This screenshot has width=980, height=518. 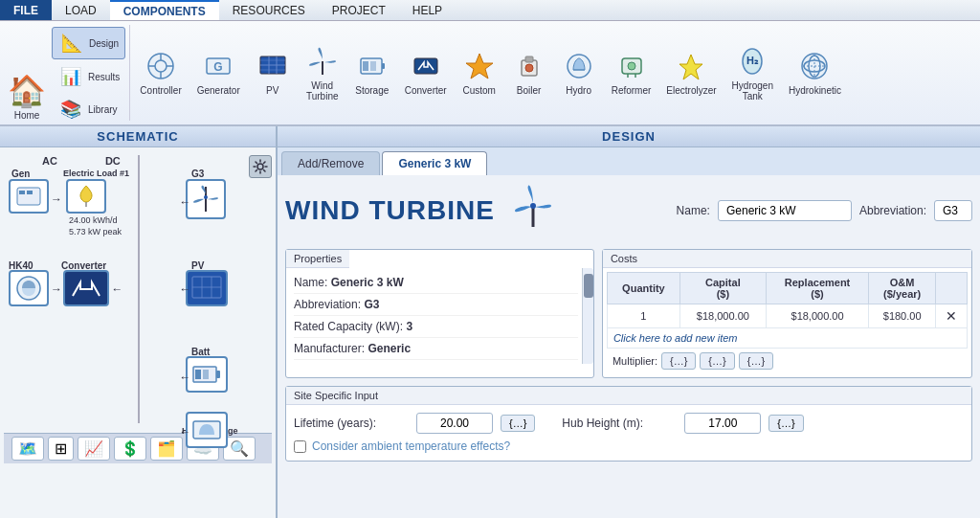 I want to click on grid-button: ⊞, so click(x=61, y=448).